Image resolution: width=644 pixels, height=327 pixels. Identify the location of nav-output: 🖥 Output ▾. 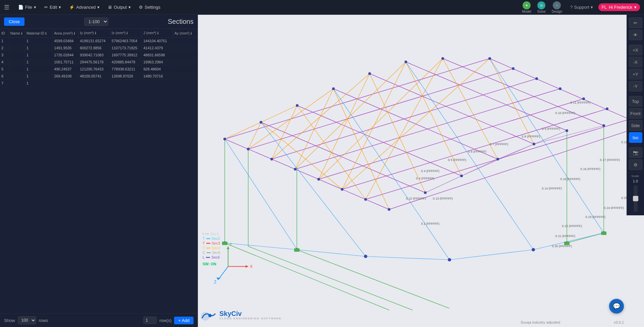
(119, 7).